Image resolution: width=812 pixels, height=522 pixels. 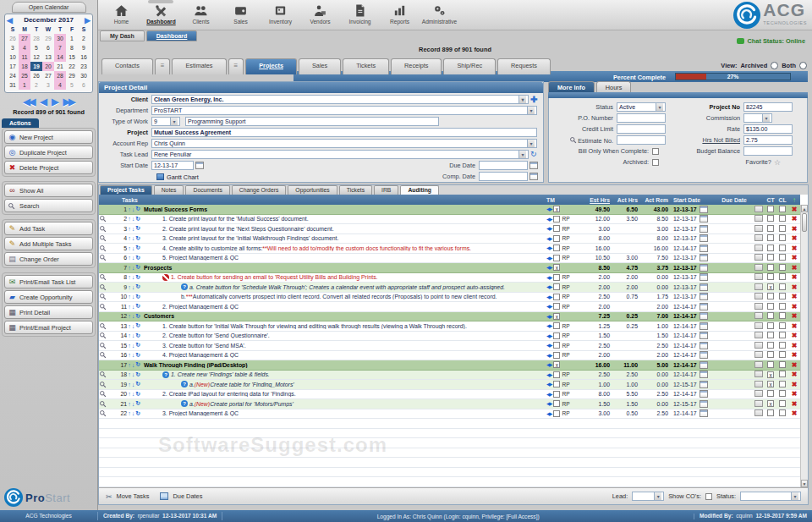 What do you see at coordinates (399, 14) in the screenshot?
I see `nav-reports: Reports` at bounding box center [399, 14].